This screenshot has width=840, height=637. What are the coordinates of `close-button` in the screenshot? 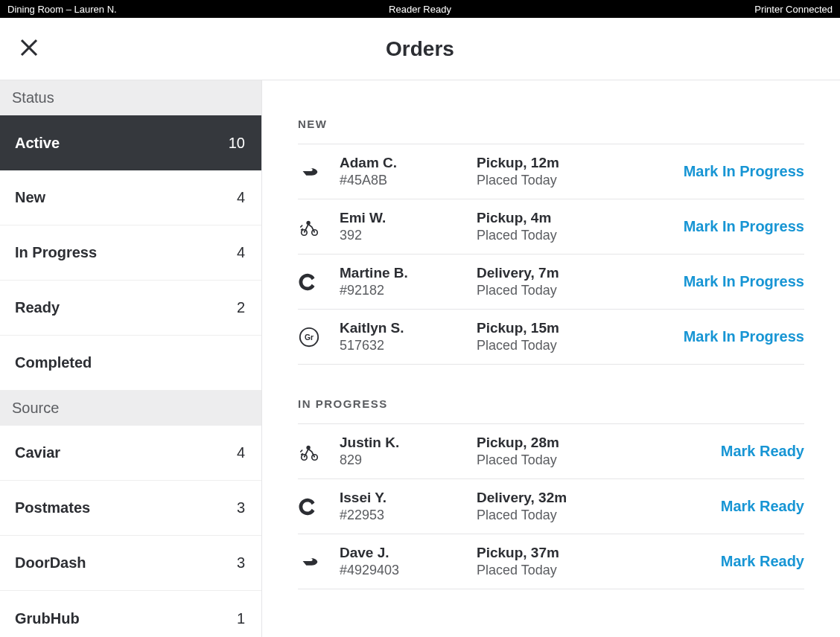 It's located at (29, 49).